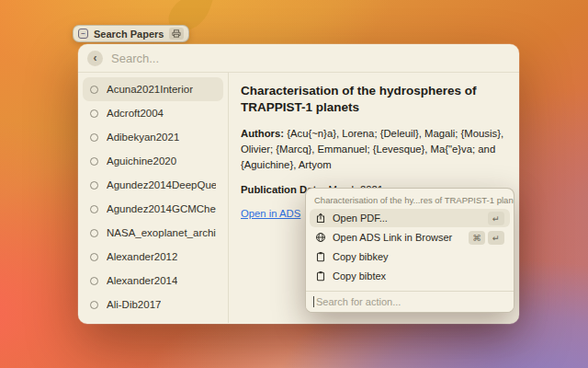  Describe the element at coordinates (359, 276) in the screenshot. I see `action-label: Copy bibtex` at that location.